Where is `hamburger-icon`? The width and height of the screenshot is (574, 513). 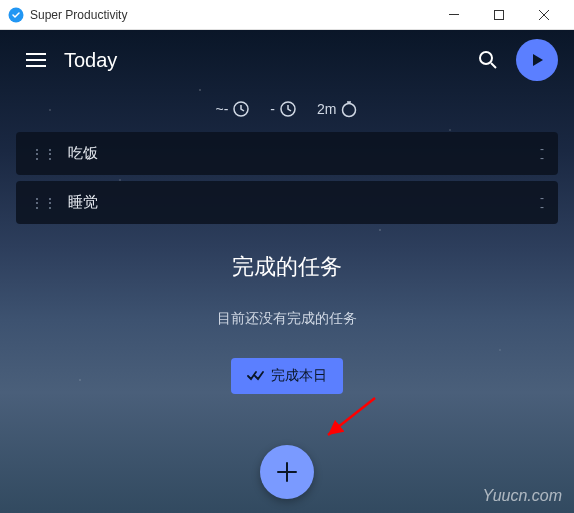
hamburger-icon is located at coordinates (36, 60).